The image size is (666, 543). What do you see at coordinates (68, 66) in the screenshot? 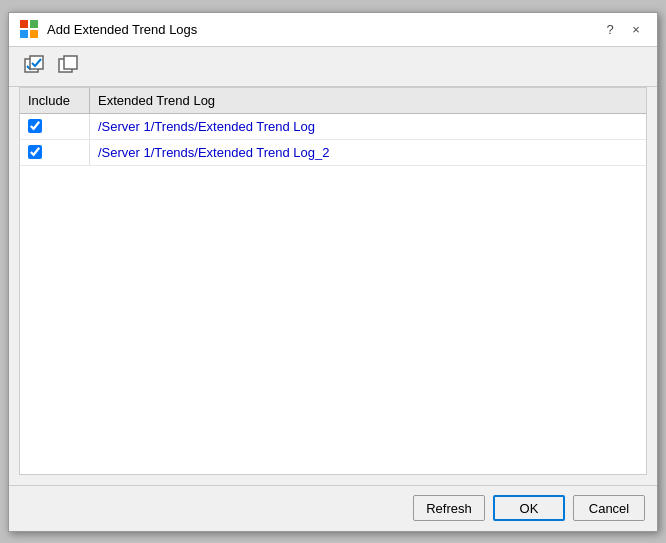
I see `check-none-button` at bounding box center [68, 66].